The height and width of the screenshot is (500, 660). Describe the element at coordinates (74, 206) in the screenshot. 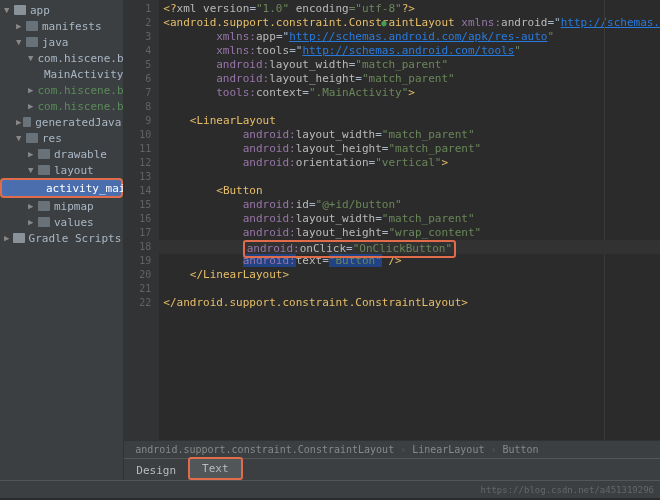

I see `tree-label: mipmap` at that location.